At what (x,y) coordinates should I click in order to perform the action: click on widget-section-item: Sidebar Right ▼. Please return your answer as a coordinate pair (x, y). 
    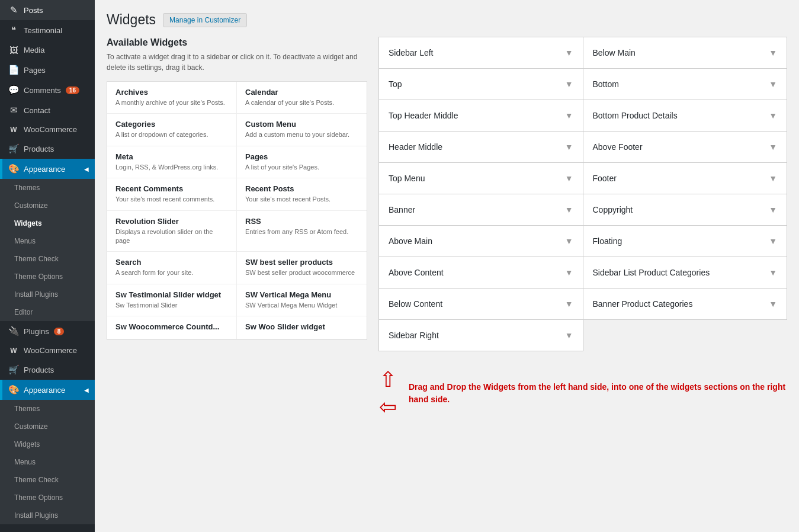
    Looking at the image, I should click on (481, 335).